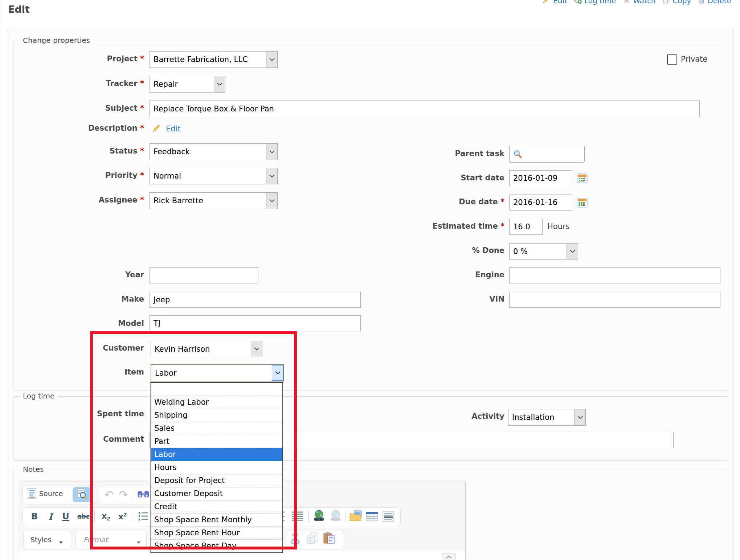 The image size is (740, 560). Describe the element at coordinates (544, 251) in the screenshot. I see `percent-done-select: 0 %` at that location.